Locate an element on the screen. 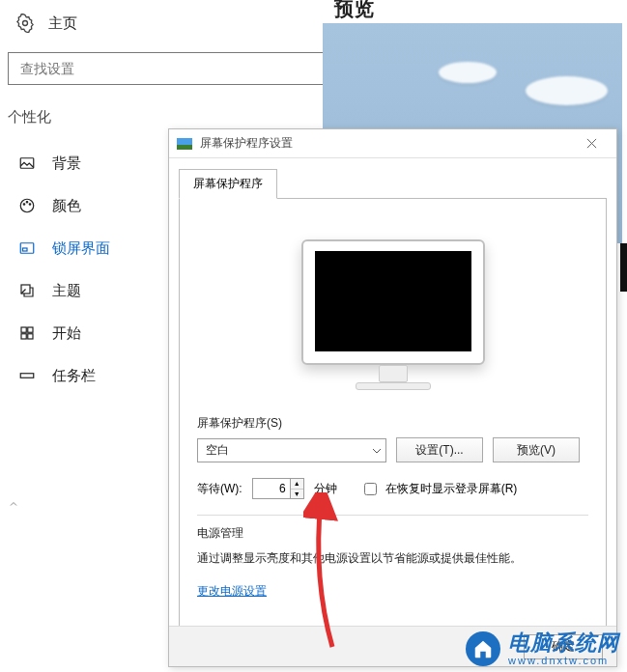  watermark-url: www.dnxtw.com is located at coordinates (564, 660).